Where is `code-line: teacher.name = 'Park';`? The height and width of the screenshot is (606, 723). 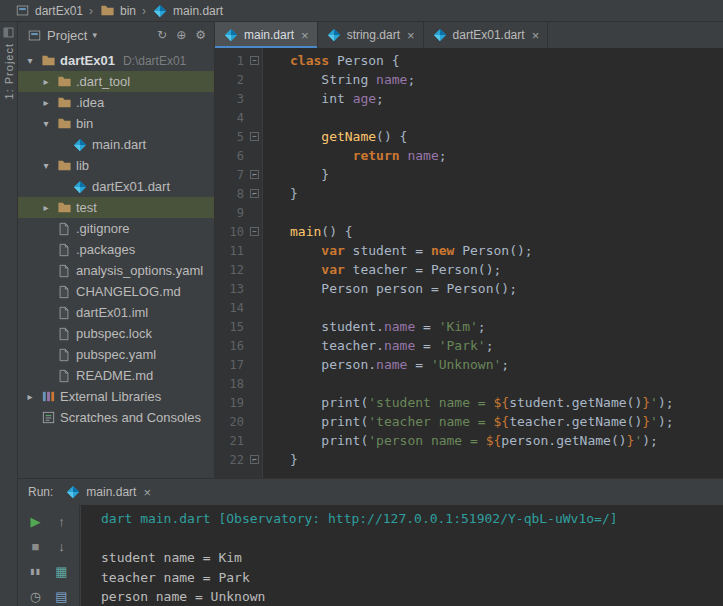 code-line: teacher.name = 'Park'; is located at coordinates (506, 346).